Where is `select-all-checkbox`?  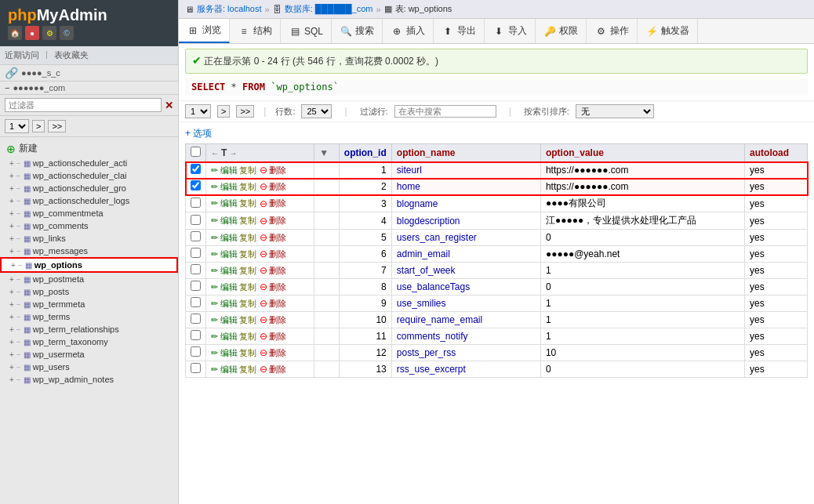
select-all-checkbox is located at coordinates (196, 152).